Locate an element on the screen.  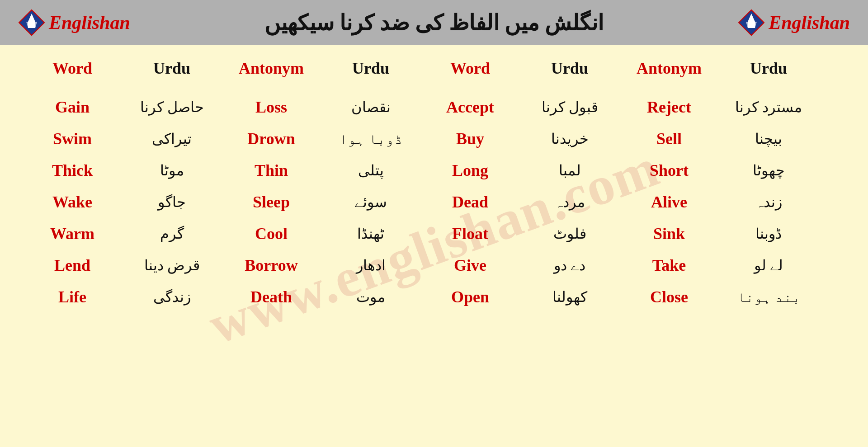
ant1-cell: Borrow is located at coordinates (271, 265).